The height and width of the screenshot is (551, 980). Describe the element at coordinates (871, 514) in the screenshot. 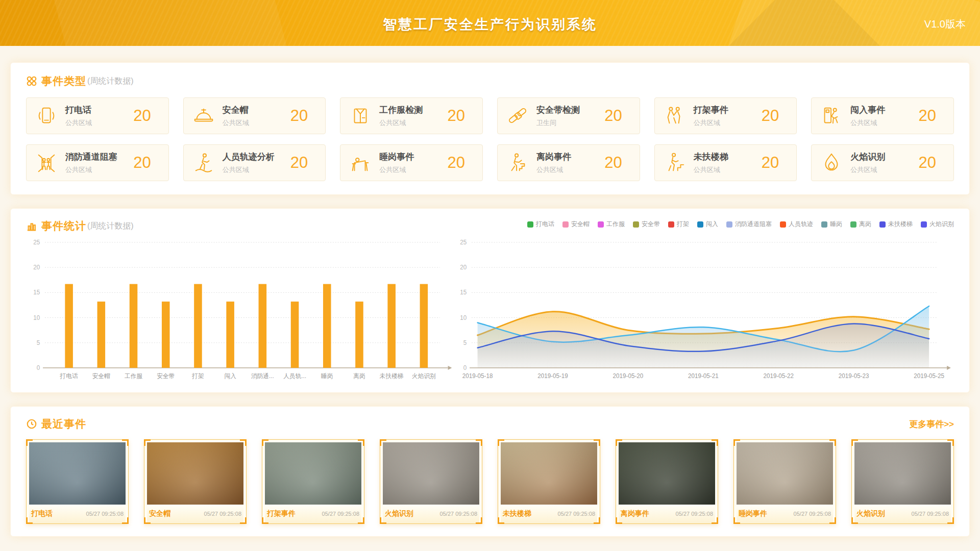

I see `event-name: 火焰识别` at that location.